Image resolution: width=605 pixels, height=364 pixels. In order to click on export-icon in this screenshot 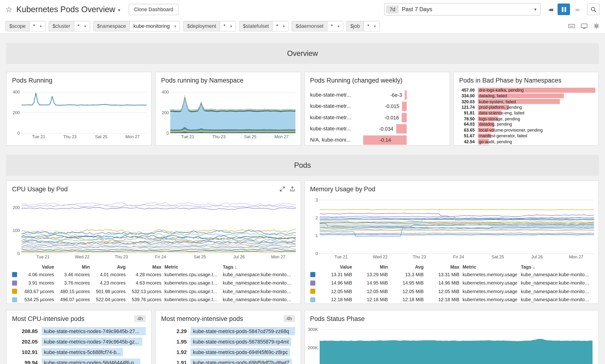, I will do `click(292, 189)`.